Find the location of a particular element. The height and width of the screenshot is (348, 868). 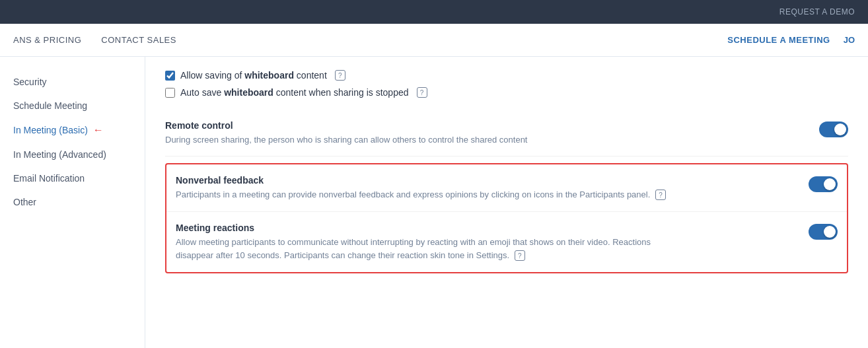

sidebar-item-label: In Meeting (Basic) is located at coordinates (50, 130).